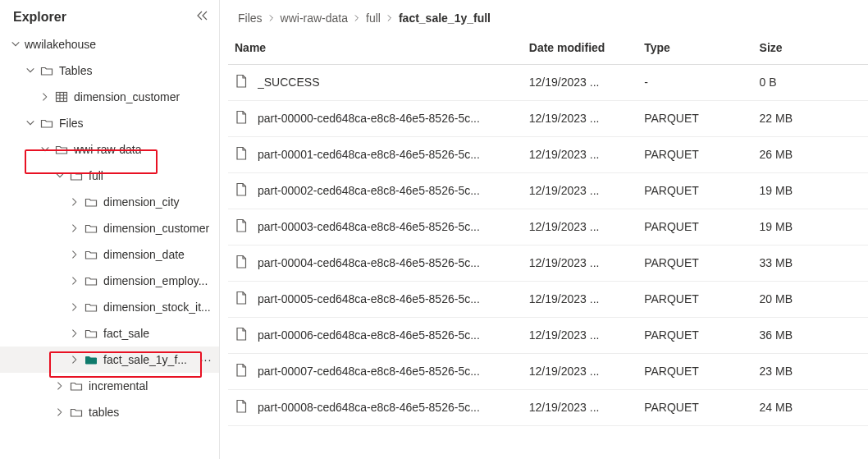 This screenshot has height=459, width=868. Describe the element at coordinates (250, 18) in the screenshot. I see `breadcrumb-item: Files` at that location.